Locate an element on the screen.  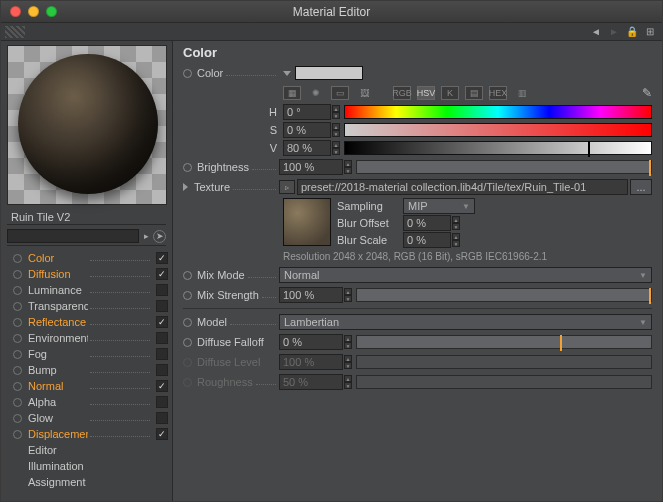
channel-label: Fog is located at coordinates (58, 354).